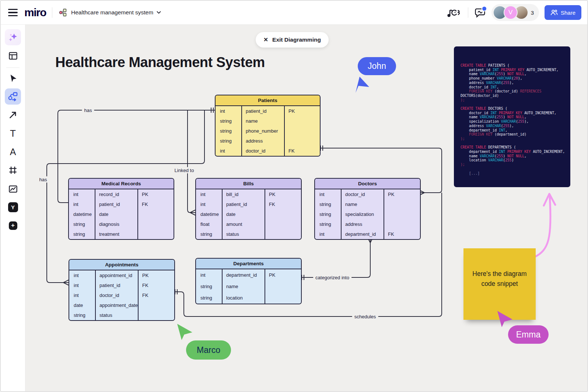 The width and height of the screenshot is (588, 392). What do you see at coordinates (377, 66) in the screenshot?
I see `cursor-name-pill-john: John` at bounding box center [377, 66].